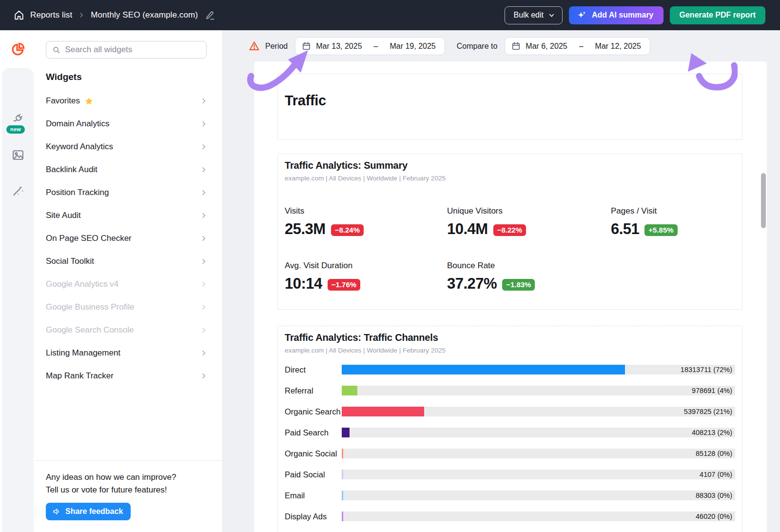 The image size is (780, 532). What do you see at coordinates (129, 353) in the screenshot?
I see `sidebar-item-listing-management: Listing Management` at bounding box center [129, 353].